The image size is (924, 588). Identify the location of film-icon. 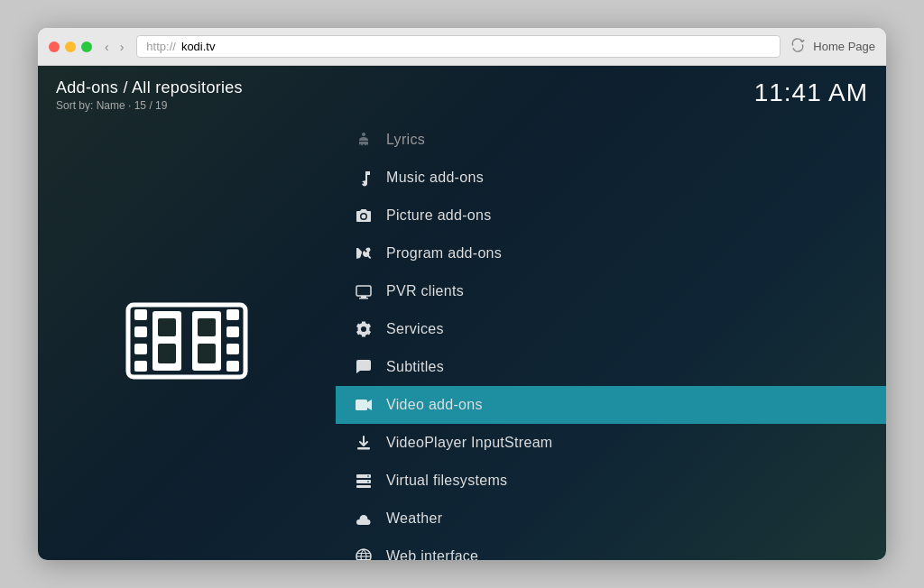
(187, 341).